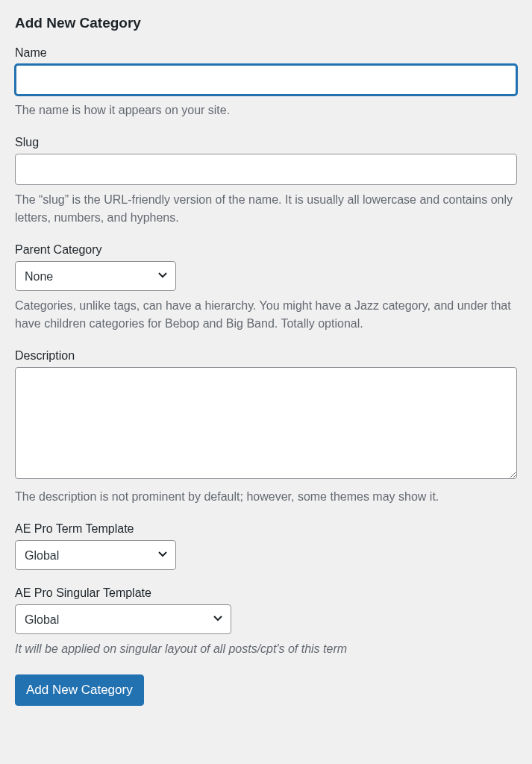 The width and height of the screenshot is (532, 764). What do you see at coordinates (266, 649) in the screenshot?
I see `singular-template-help-text: It will be applied on singular layout of…` at bounding box center [266, 649].